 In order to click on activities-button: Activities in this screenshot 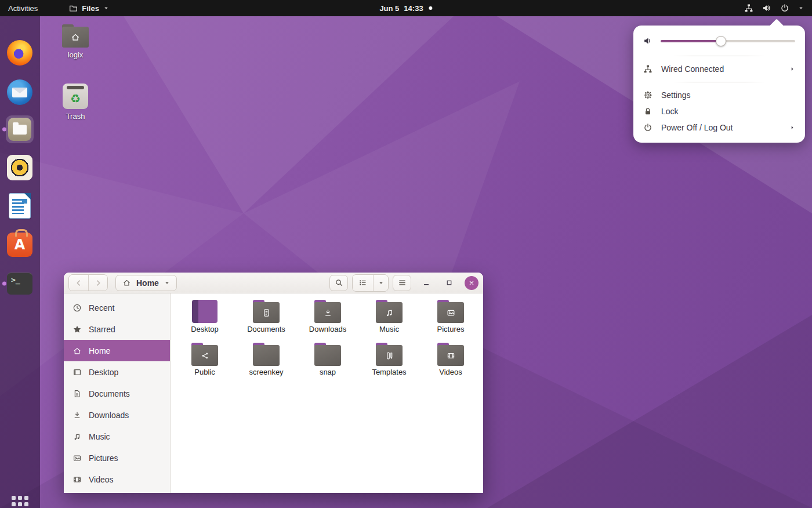, I will do `click(23, 8)`.